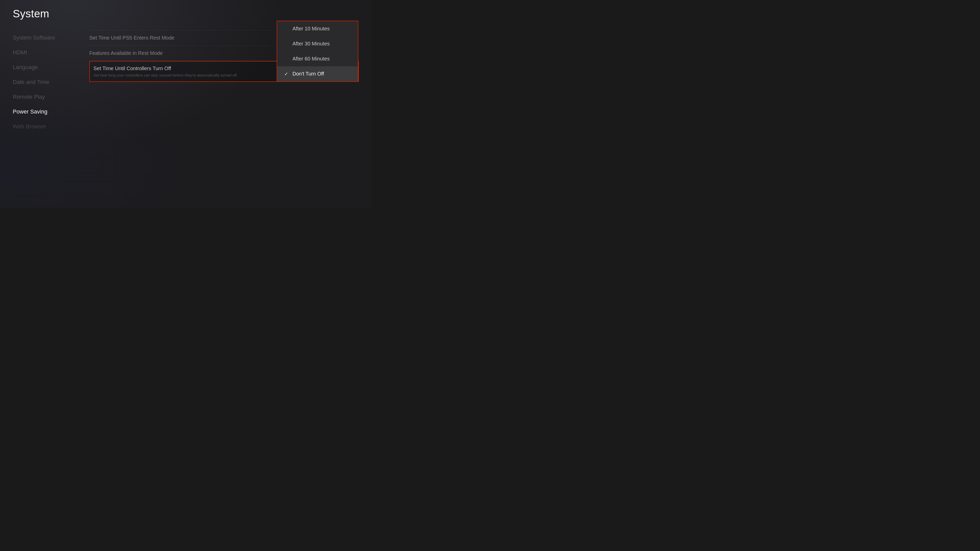 The image size is (980, 551). What do you see at coordinates (49, 52) in the screenshot?
I see `sidebar-item-hdmi: HDMI` at bounding box center [49, 52].